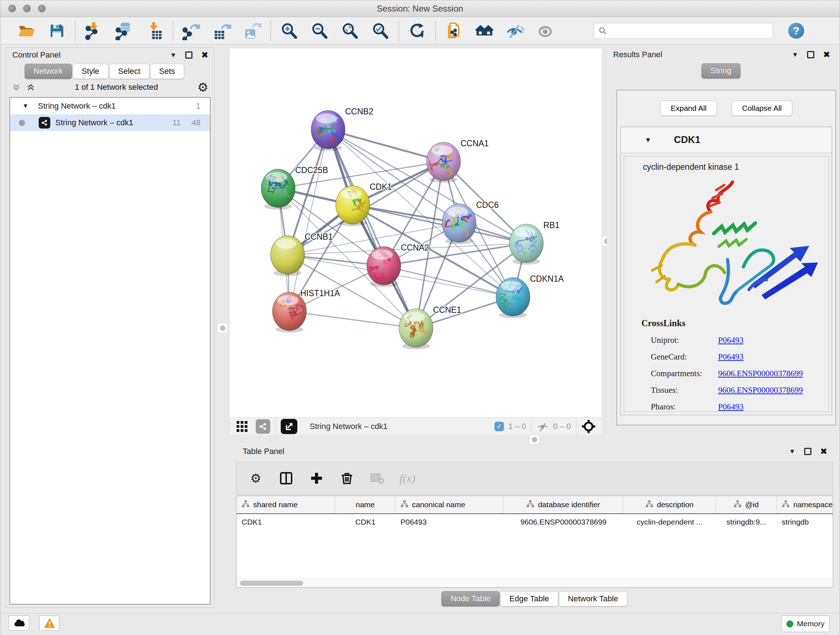 The width and height of the screenshot is (840, 635). Describe the element at coordinates (450, 505) in the screenshot. I see `column-header-canonical-name: canonical name` at that location.